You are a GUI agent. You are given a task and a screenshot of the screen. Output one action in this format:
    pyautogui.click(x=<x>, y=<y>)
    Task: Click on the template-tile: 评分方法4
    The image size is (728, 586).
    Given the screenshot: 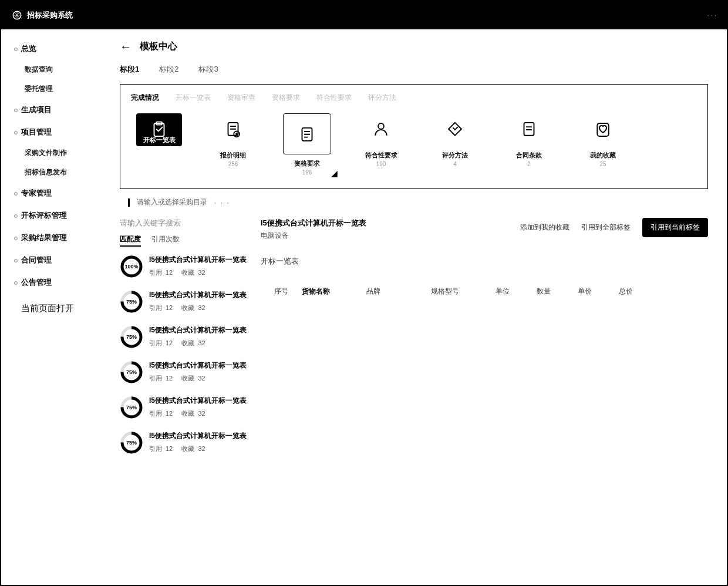 What is the action you would take?
    pyautogui.click(x=455, y=144)
    